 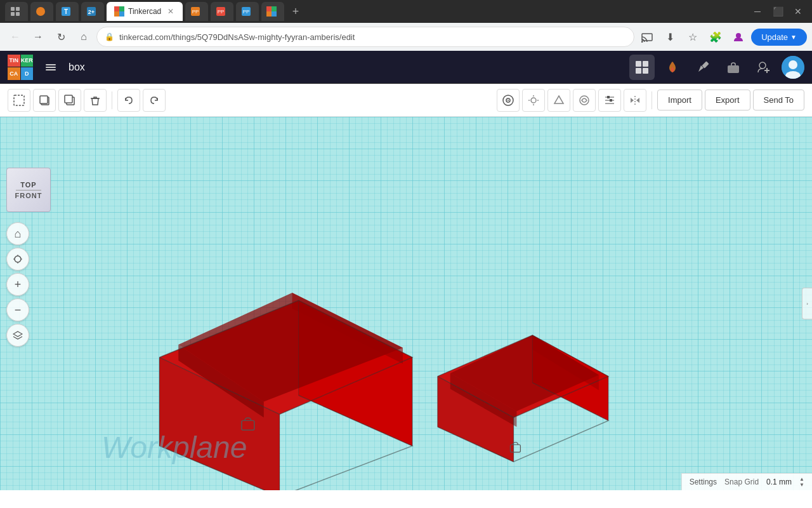 I want to click on undo-button, so click(x=129, y=100).